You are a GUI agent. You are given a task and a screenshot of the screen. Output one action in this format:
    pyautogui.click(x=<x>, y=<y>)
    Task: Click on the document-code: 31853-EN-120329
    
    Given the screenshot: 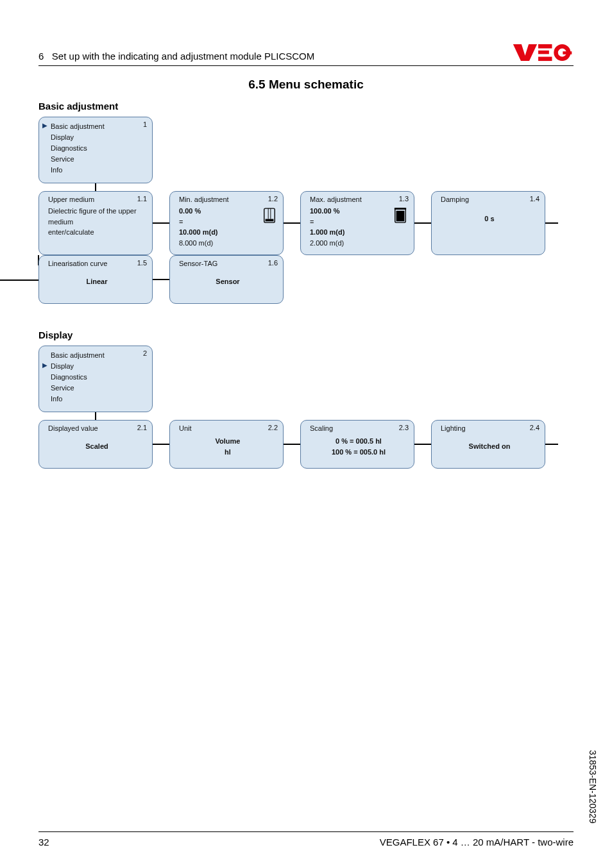 What is the action you would take?
    pyautogui.click(x=593, y=787)
    